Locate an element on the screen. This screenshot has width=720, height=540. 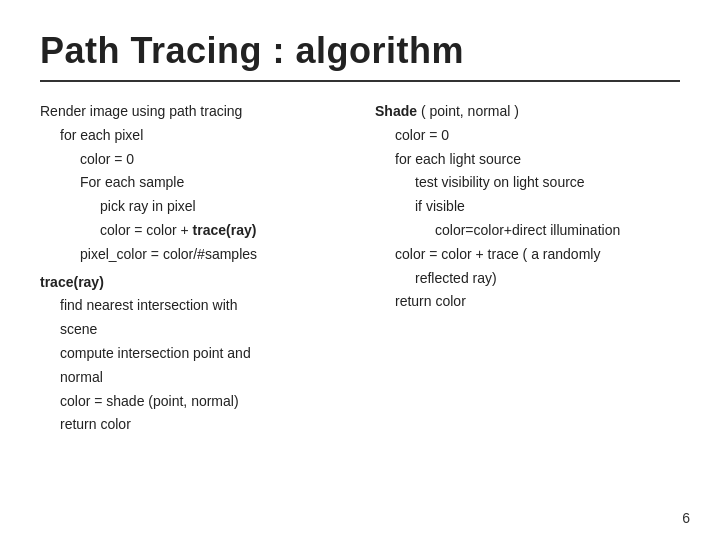
bold-trace2: trace(ray) is located at coordinates (72, 282).